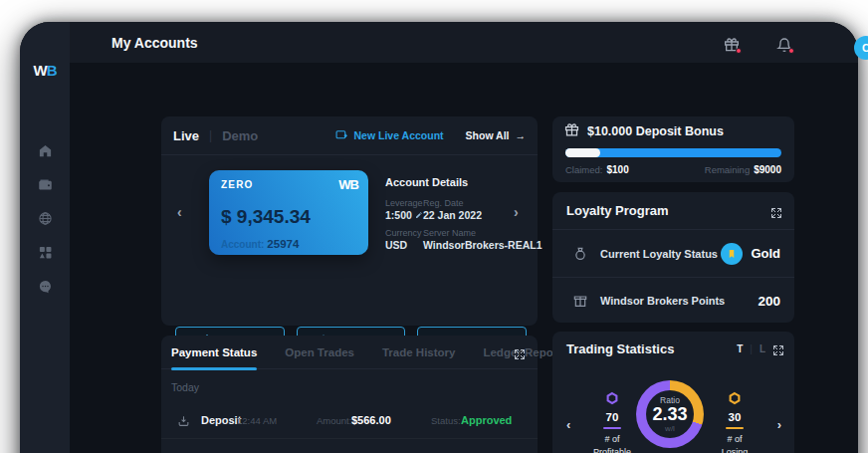 Image resolution: width=868 pixels, height=453 pixels. Describe the element at coordinates (762, 348) in the screenshot. I see `toggle-lots: L` at that location.